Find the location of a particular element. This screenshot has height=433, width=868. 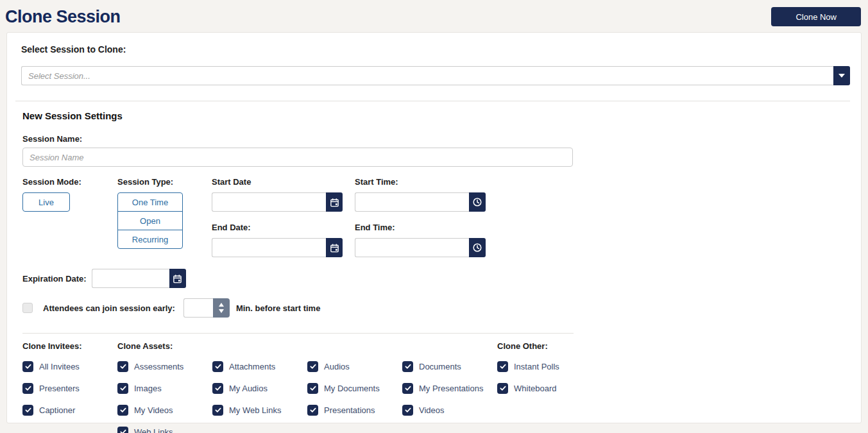

clone-item-web-links: Web Links is located at coordinates (165, 427).